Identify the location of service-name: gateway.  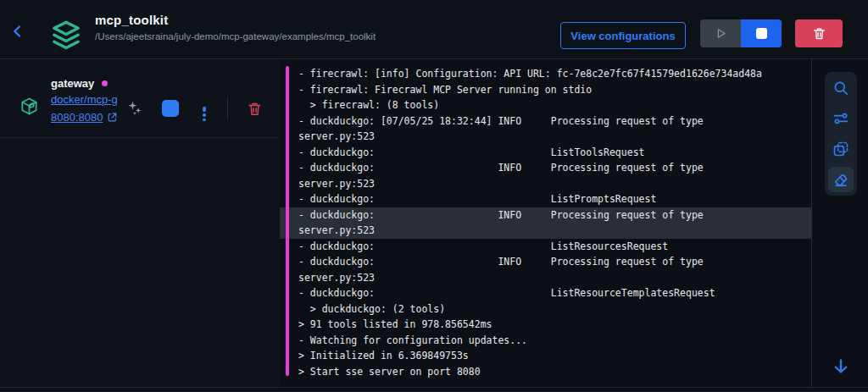
(80, 83).